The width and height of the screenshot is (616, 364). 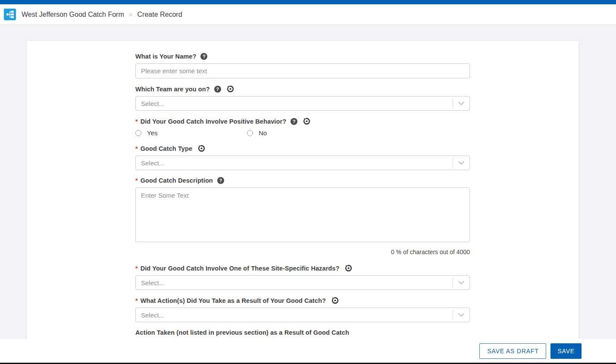 I want to click on radio-option-no: No, so click(x=257, y=133).